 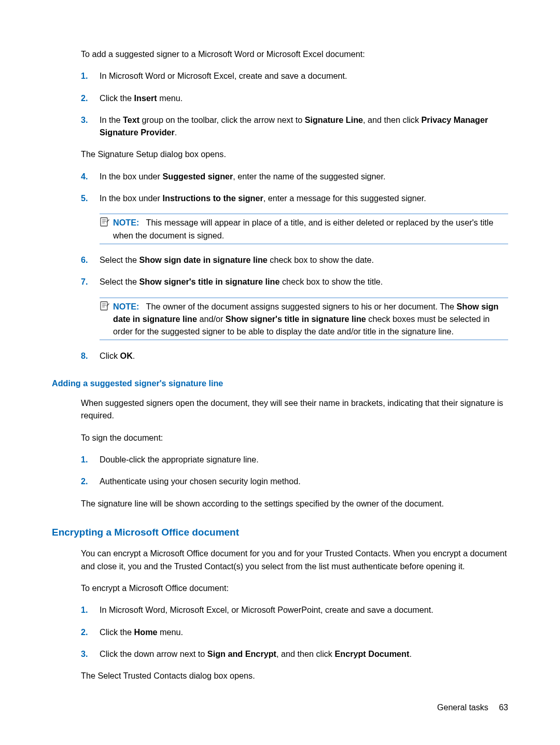 I want to click on step-number: 6., so click(x=90, y=260).